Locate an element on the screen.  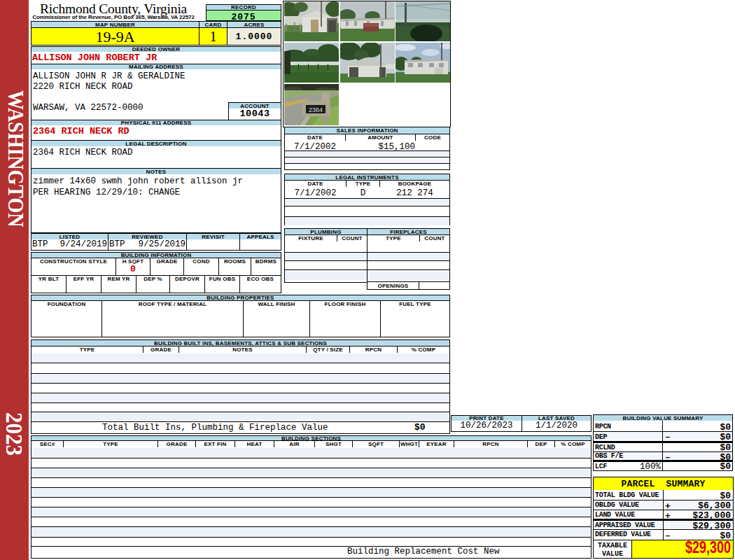
svg-text: 2364 is located at coordinates (316, 110).